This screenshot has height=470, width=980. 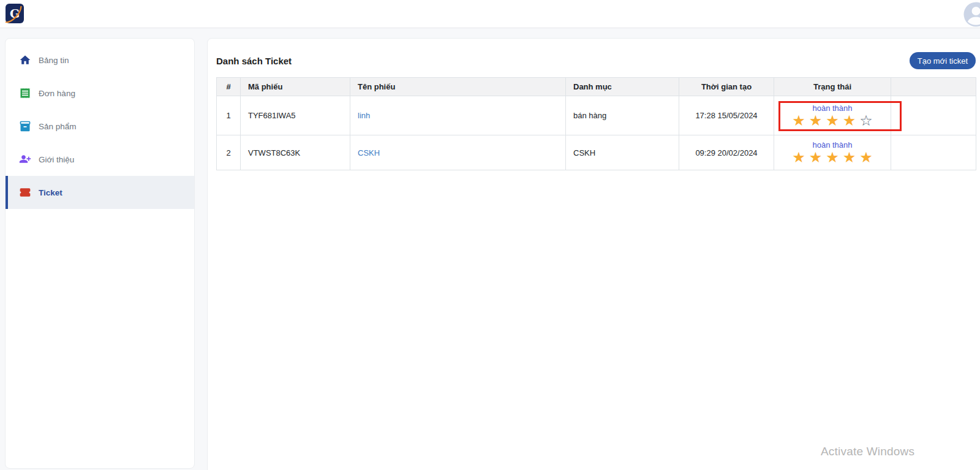 I want to click on col-header-created-at: Thời gian tạo, so click(x=726, y=87).